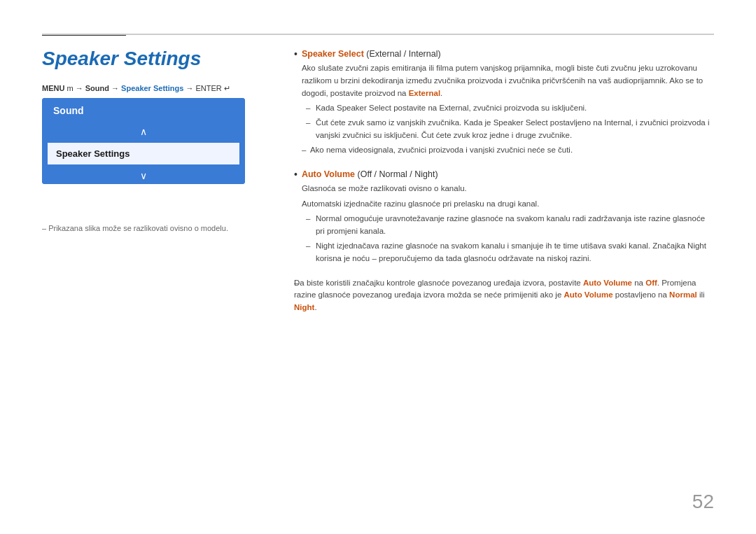 This screenshot has width=756, height=534. I want to click on auto-volume-intro2: Automatski izjednačite razinu glasnoće p…, so click(508, 204).